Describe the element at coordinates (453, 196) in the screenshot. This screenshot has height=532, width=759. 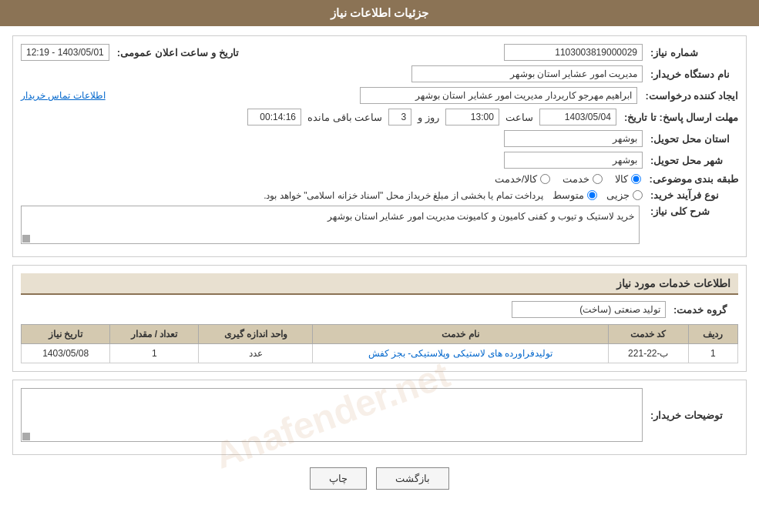
I see `purchase-type-options: جزیی متوسط پرداخت تمام یا بخشی از مبلغ خ…` at that location.